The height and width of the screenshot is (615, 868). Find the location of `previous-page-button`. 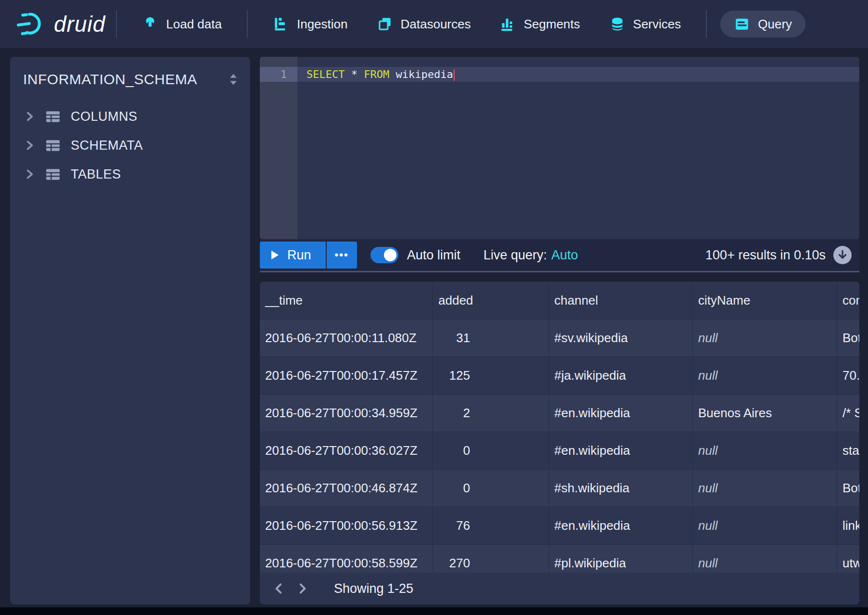

previous-page-button is located at coordinates (279, 589).